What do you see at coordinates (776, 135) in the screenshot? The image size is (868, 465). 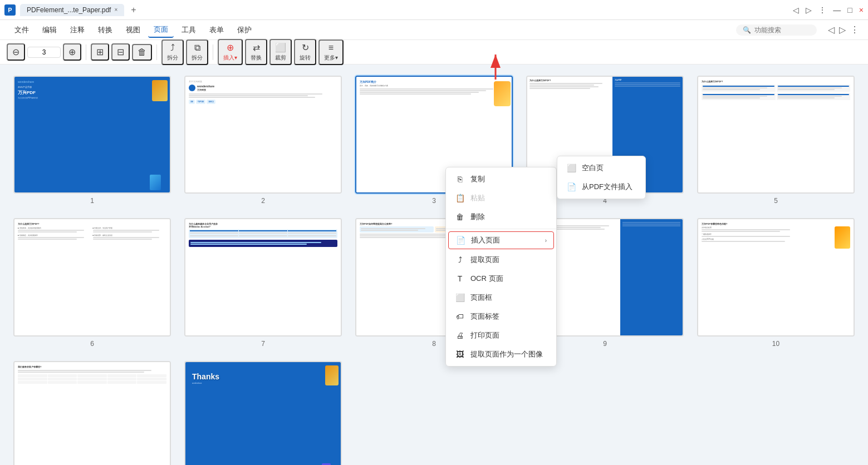 I see `page-5-thumb: 为什么选择万兴PDF?` at bounding box center [776, 135].